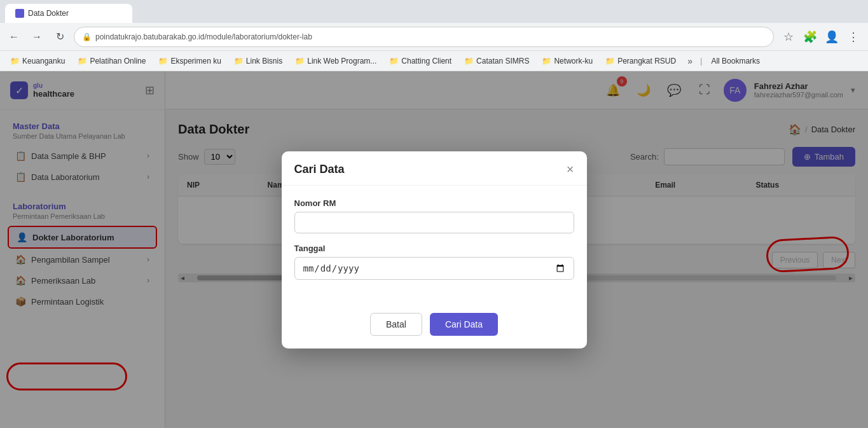  What do you see at coordinates (112, 61) in the screenshot?
I see `bookmark-pelatihan: 📁 Pelatihan Online` at bounding box center [112, 61].